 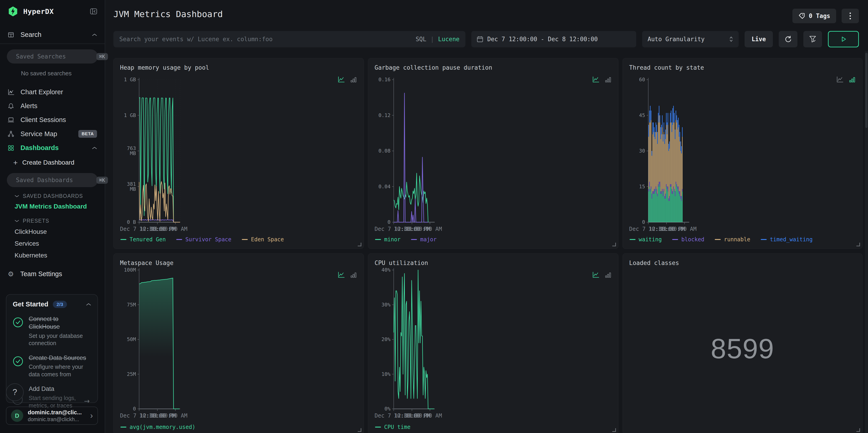 What do you see at coordinates (53, 120) in the screenshot?
I see `sidebar-item-client-sessions: Client Sessions` at bounding box center [53, 120].